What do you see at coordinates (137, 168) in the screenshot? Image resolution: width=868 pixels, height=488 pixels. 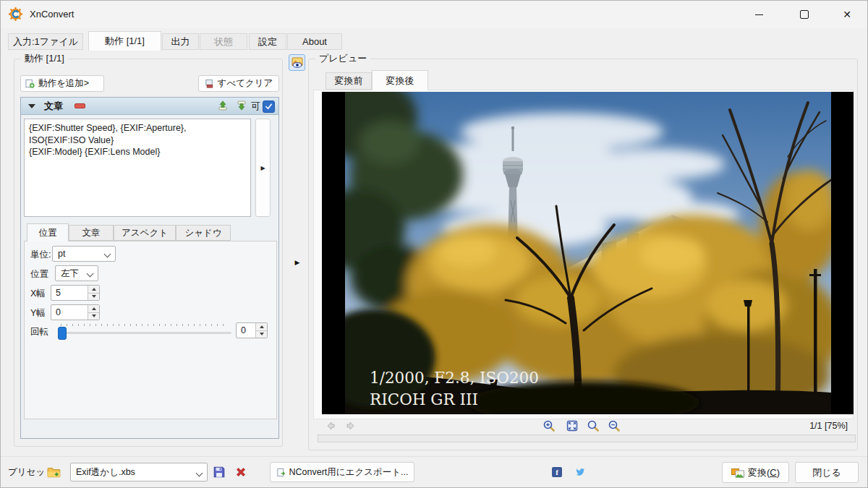 I see `watermark-text-input: {EXIF:Shutter Speed}, {EXIF:Aperture}, I…` at bounding box center [137, 168].